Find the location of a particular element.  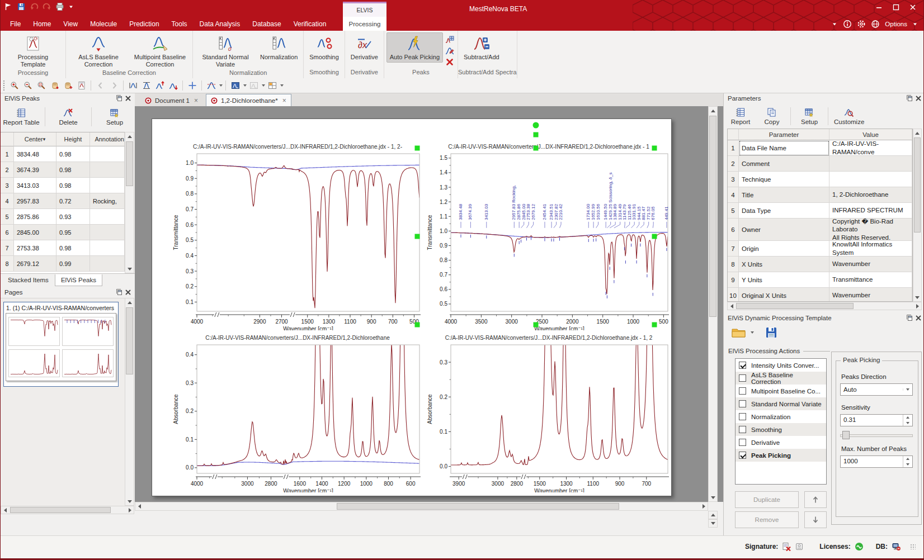

menu-item-tools: Tools is located at coordinates (180, 24).